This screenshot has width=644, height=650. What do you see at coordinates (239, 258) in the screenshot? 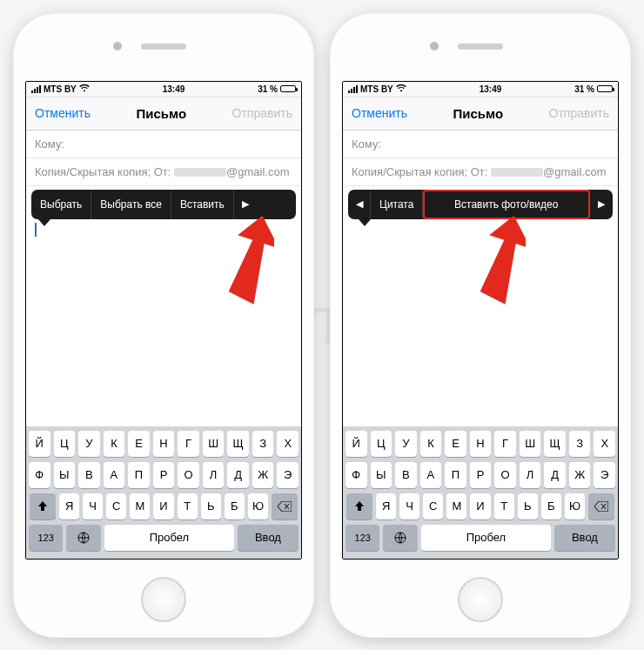
I see `annotation-arrow-left` at bounding box center [239, 258].